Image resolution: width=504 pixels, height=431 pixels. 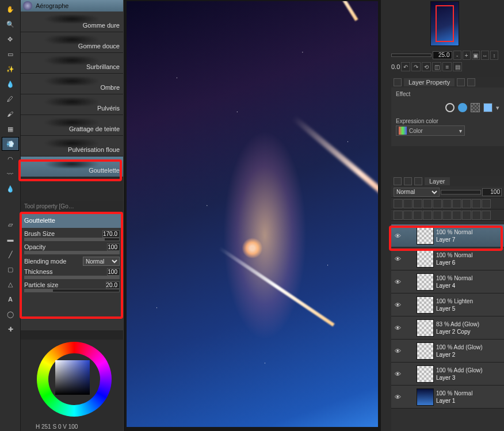 What do you see at coordinates (10, 174) in the screenshot?
I see `smudge-tool-icon: 〰` at bounding box center [10, 174].